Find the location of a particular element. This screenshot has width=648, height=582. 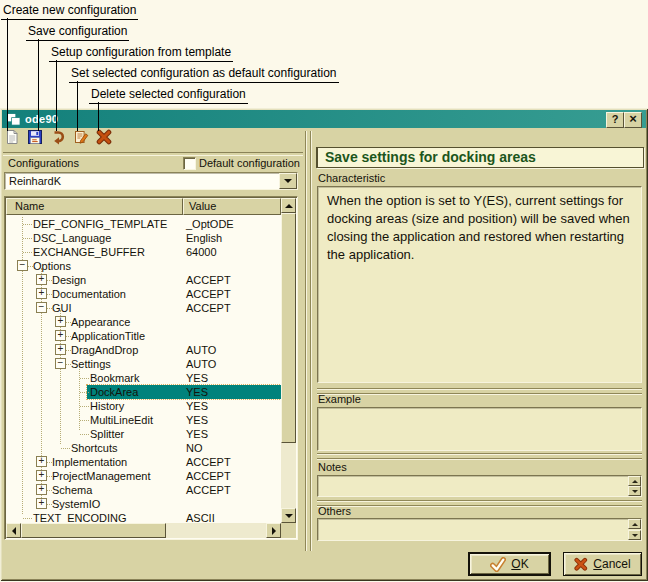

scroll-down-button is located at coordinates (288, 516).